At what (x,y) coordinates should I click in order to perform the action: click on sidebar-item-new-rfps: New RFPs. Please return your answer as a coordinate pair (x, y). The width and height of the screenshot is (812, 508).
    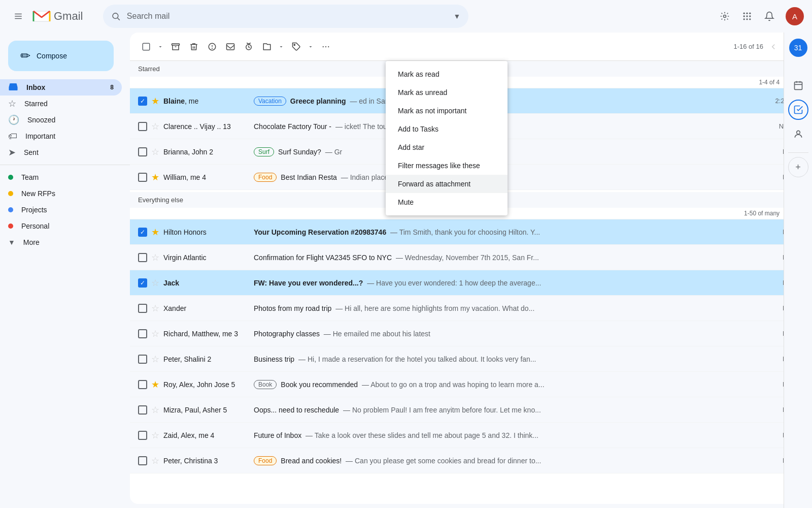
    Looking at the image, I should click on (61, 194).